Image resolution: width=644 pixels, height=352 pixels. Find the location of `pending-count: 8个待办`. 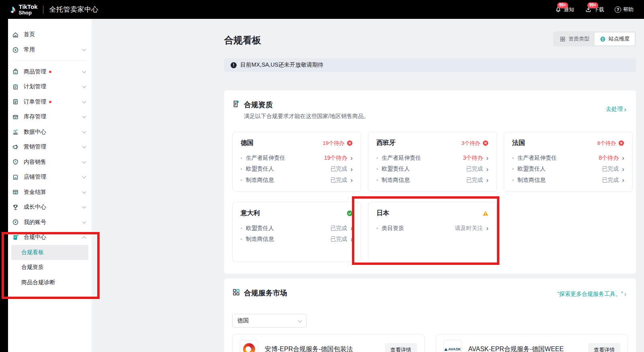

pending-count: 8个待办 is located at coordinates (607, 143).